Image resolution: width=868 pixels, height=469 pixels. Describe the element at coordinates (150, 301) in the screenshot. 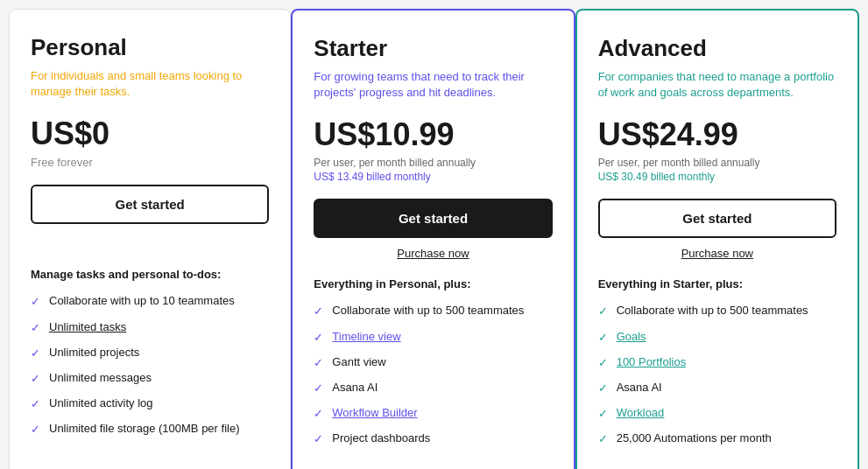

I see `feature-item: ✓Collaborate with up to 10 teammates` at that location.